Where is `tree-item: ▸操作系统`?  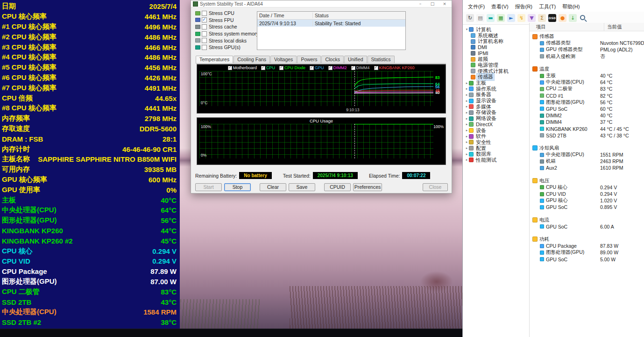 tree-item: ▸操作系统 is located at coordinates (496, 89).